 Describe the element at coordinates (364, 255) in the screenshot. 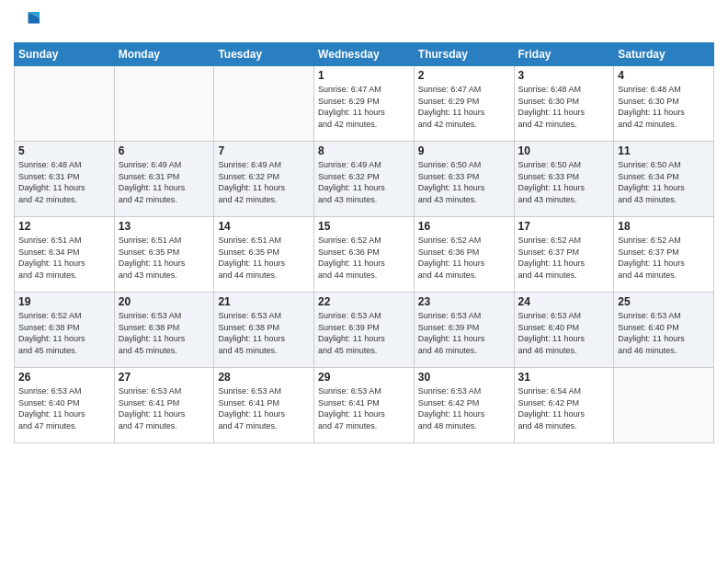

I see `calendar-cell: 15Sunrise: 6:52 AM Sunset: 6:36 PM Dayli…` at that location.